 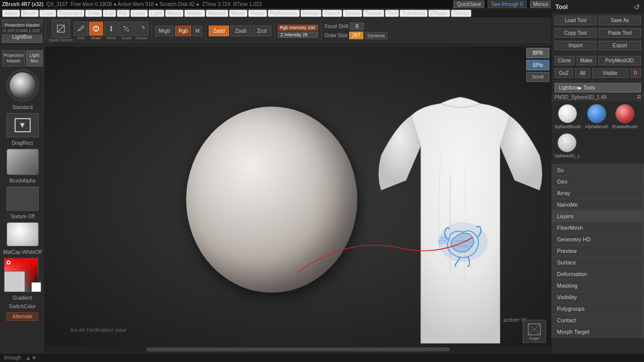 I want to click on proj-master-left-btn: ProjectionMaster, so click(x=14, y=58).